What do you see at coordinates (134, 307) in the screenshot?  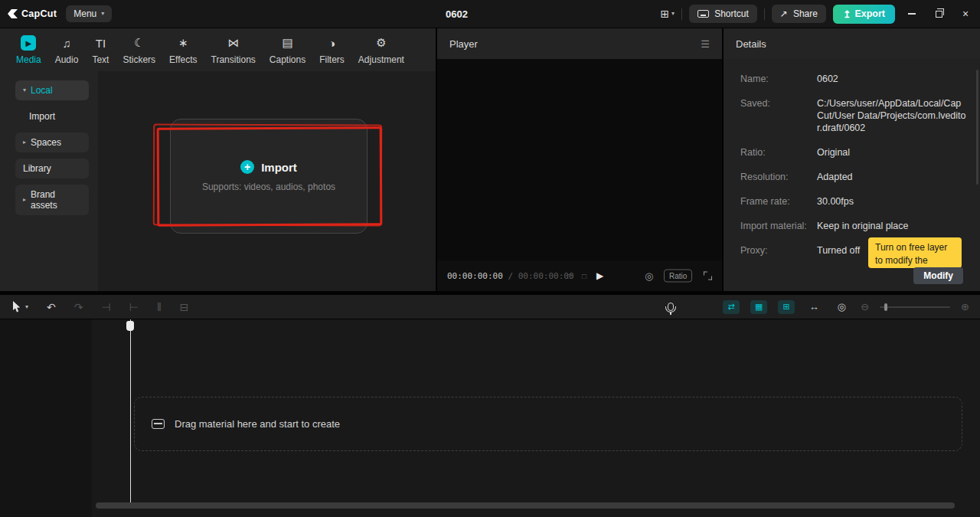 I see `split-right-button: ⊢` at bounding box center [134, 307].